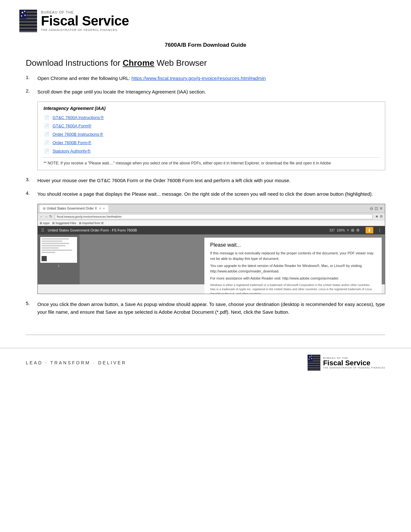 The image size is (411, 532). Describe the element at coordinates (206, 19) in the screenshot. I see `header: ★ ★ ★ ★ BUREAU OF THE Fiscal Service THE…` at that location.